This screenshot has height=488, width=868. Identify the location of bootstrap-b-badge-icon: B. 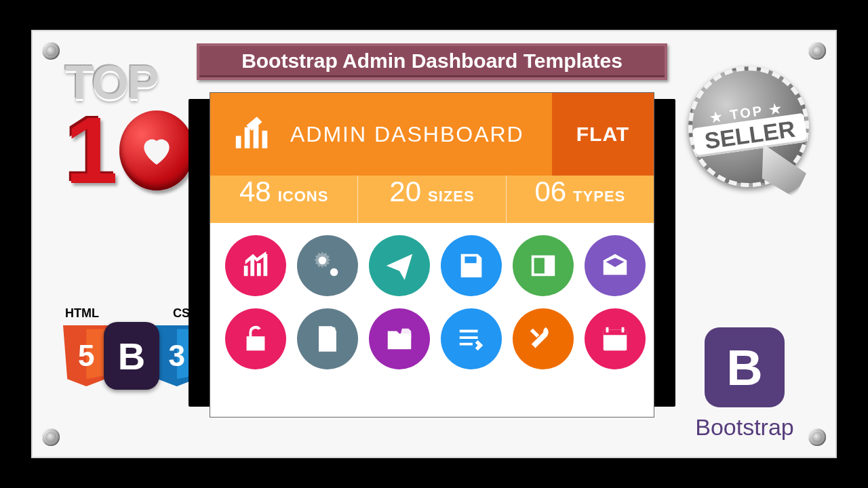
(132, 356).